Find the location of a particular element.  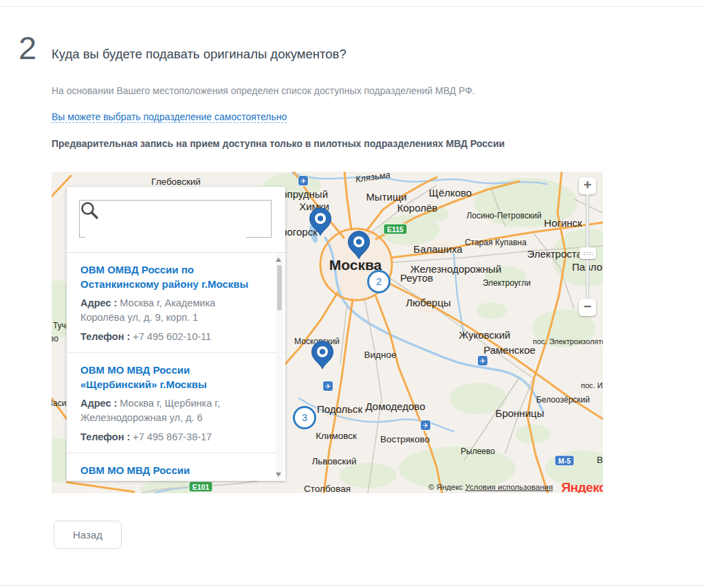

svg-text: 2 is located at coordinates (379, 282).